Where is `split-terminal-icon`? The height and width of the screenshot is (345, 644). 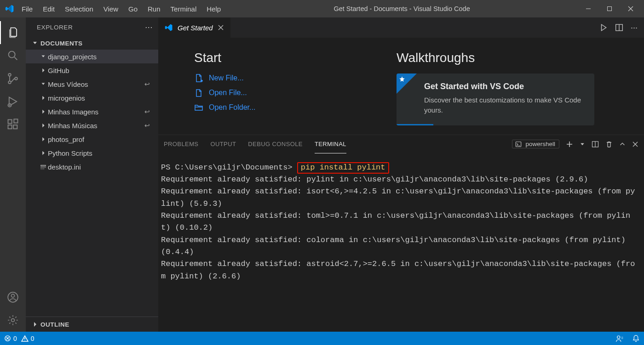
split-terminal-icon is located at coordinates (595, 144).